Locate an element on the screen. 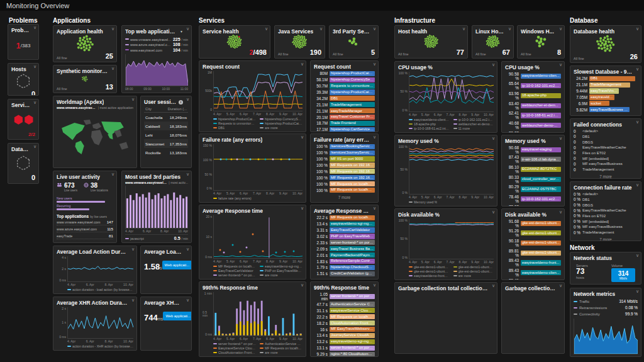 This screenshot has height=362, width=644. list-item: 86.10 %EC2AMAZ-8DT2TKC is located at coordinates (533, 169).